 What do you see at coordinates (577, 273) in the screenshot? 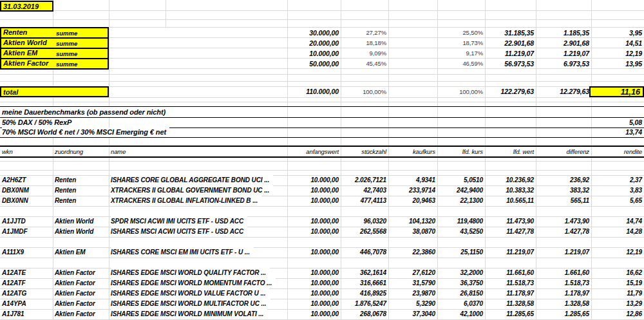
I see `cell-differenz: 1.661,60` at bounding box center [577, 273].